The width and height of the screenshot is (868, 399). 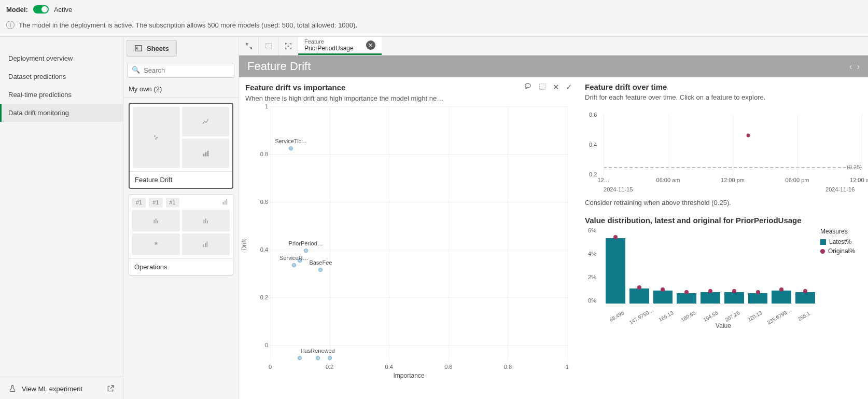 What do you see at coordinates (110, 389) in the screenshot?
I see `external-link-icon` at bounding box center [110, 389].